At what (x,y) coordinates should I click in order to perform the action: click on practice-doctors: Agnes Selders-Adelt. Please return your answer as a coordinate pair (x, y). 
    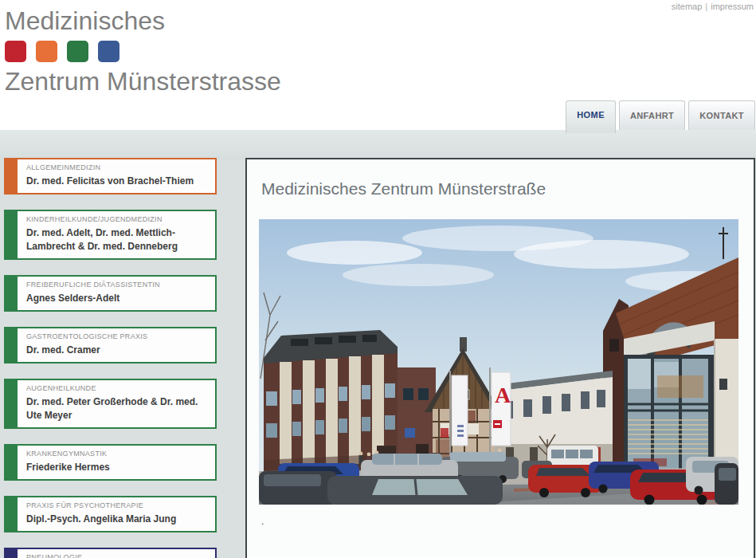
    Looking at the image, I should click on (117, 298).